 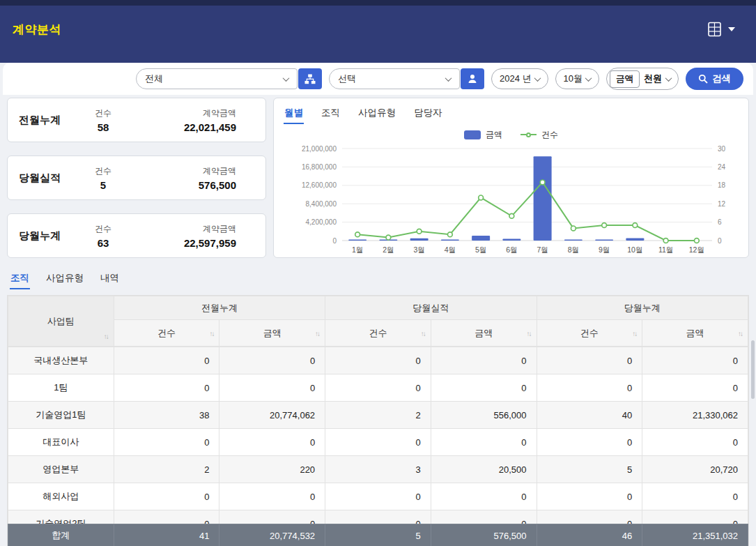 What do you see at coordinates (61, 470) in the screenshot?
I see `cell-team-name: 영업본부` at bounding box center [61, 470].